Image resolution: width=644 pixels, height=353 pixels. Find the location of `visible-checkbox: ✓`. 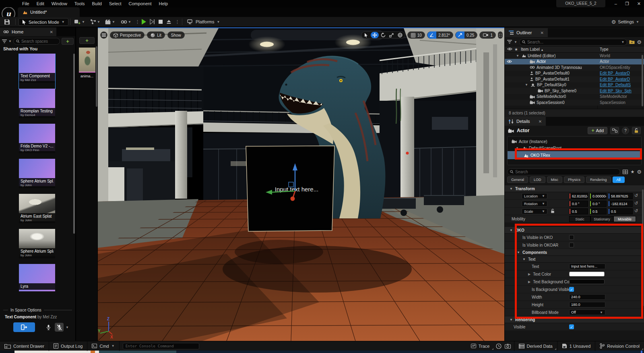

visible-checkbox: ✓ is located at coordinates (572, 327).